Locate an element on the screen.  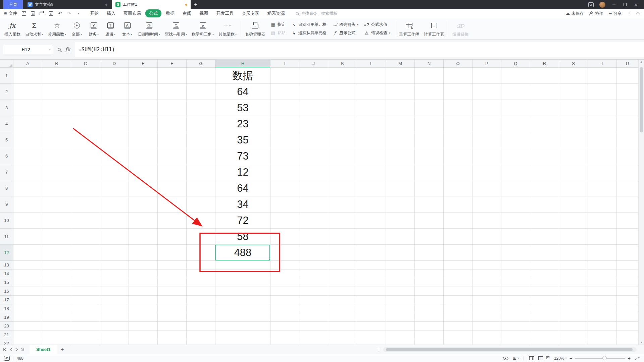
cell-J10 is located at coordinates (314, 221).